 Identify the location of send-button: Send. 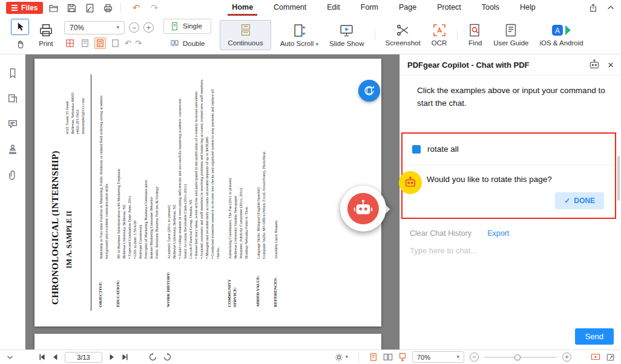
(594, 336).